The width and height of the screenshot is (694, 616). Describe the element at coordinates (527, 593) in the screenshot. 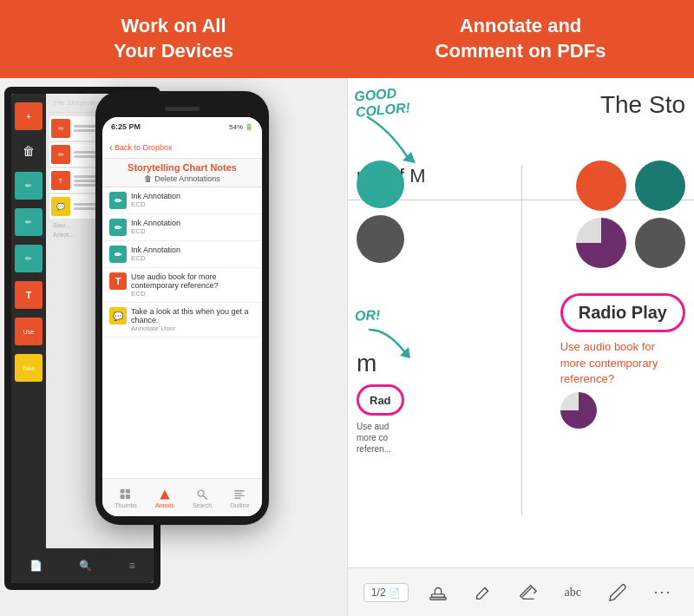

I see `eraser-icon` at that location.